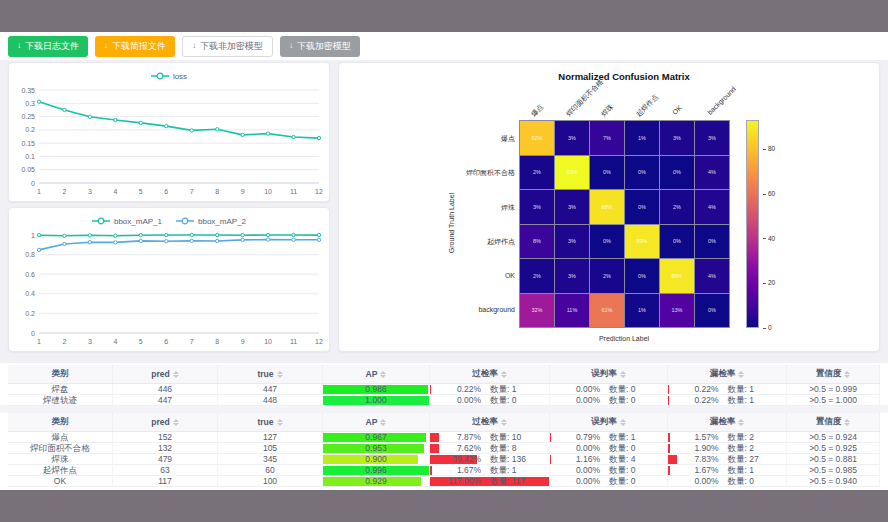  I want to click on rate-values: 7.62%数量: 8, so click(490, 448).